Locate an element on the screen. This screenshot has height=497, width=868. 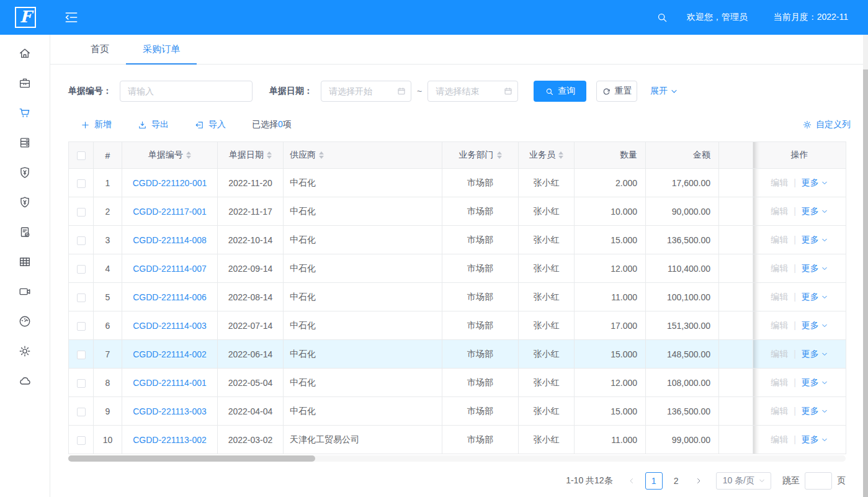
doc-no-link: CGDD-221114-001 is located at coordinates (170, 383).